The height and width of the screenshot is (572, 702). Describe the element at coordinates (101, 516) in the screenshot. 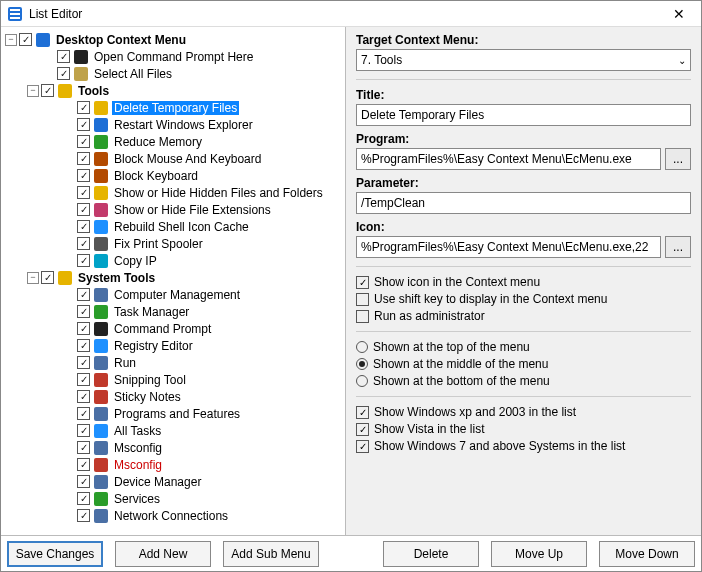

I see `net-icon` at that location.